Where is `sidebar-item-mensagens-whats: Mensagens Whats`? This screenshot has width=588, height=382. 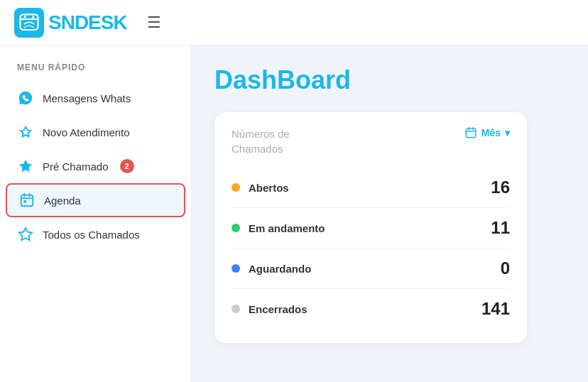
sidebar-item-mensagens-whats: Mensagens Whats is located at coordinates (95, 98).